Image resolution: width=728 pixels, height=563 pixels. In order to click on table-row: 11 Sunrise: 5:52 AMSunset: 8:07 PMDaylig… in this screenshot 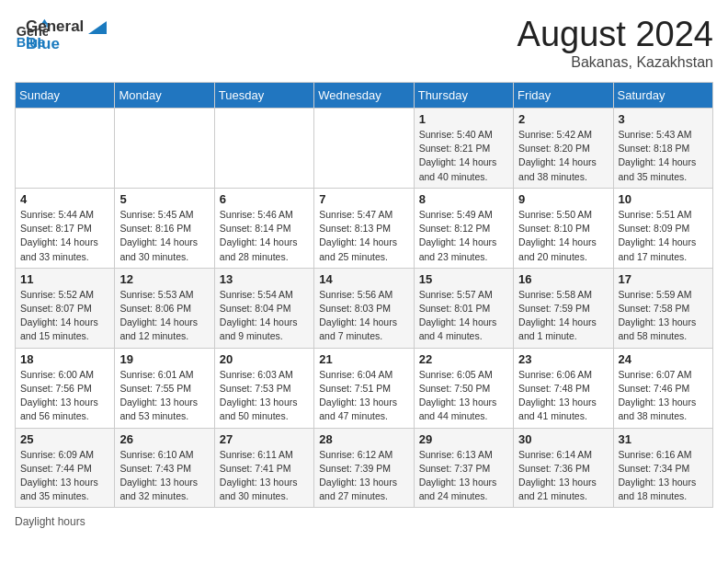, I will do `click(65, 307)`.